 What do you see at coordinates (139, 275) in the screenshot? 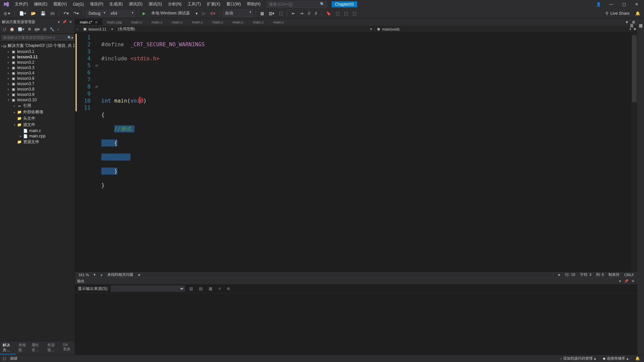
I see `prev-issue-button: ◂` at bounding box center [139, 275].